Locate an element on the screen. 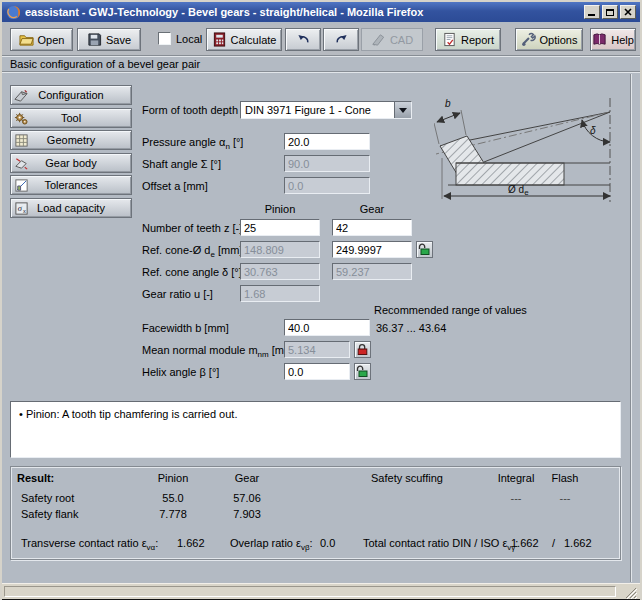 The width and height of the screenshot is (642, 600). result-panel: Result: Pinion Gear Safety scuffing Inte… is located at coordinates (316, 513).